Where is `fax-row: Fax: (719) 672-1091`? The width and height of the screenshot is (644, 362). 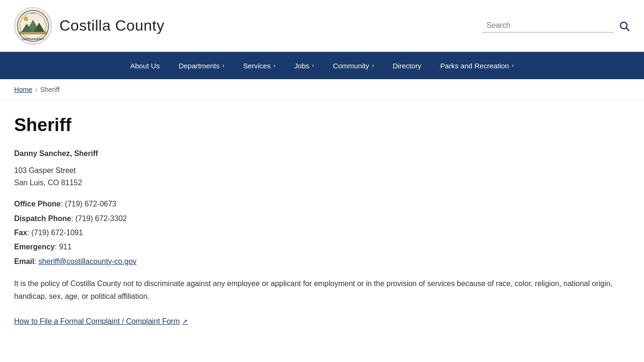 fax-row: Fax: (719) 672-1091 is located at coordinates (322, 233).